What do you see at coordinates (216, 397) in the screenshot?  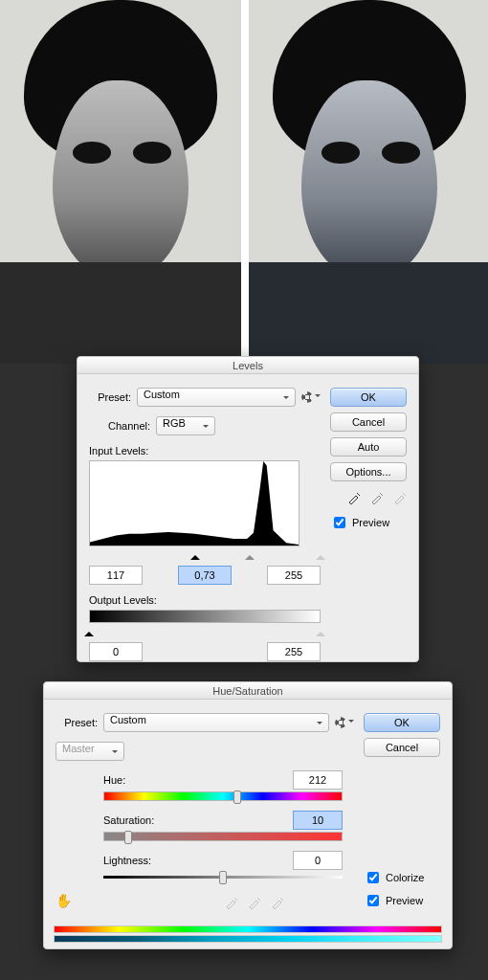 I see `preset-select: Custom` at bounding box center [216, 397].